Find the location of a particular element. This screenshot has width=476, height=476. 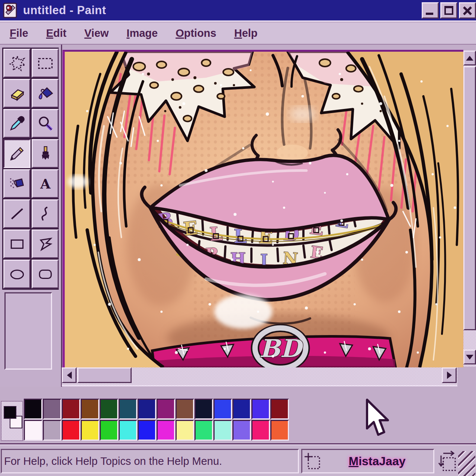

arrow-right-icon is located at coordinates (449, 375).